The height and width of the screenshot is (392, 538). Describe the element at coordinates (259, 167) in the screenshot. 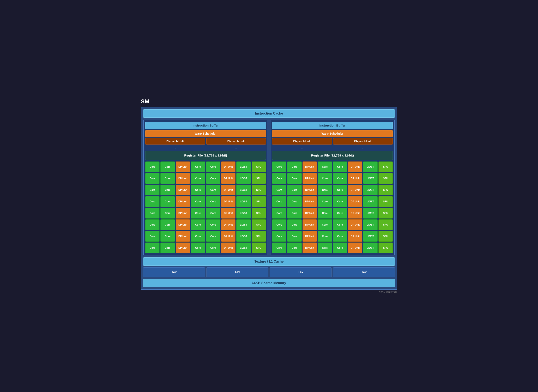

I see `left-cell-r0-c7: SFU` at that location.